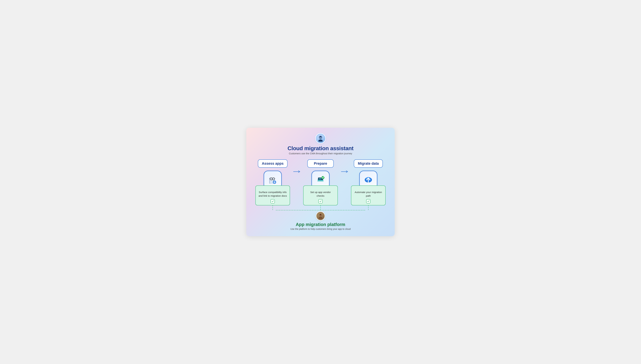  I want to click on main-title: Cloud migration assistant, so click(320, 148).